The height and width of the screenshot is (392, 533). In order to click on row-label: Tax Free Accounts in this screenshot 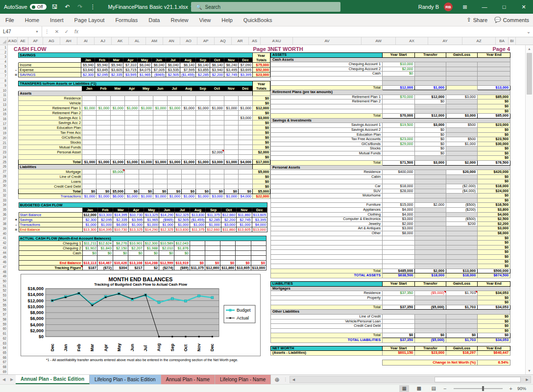, I will do `click(327, 140)`.